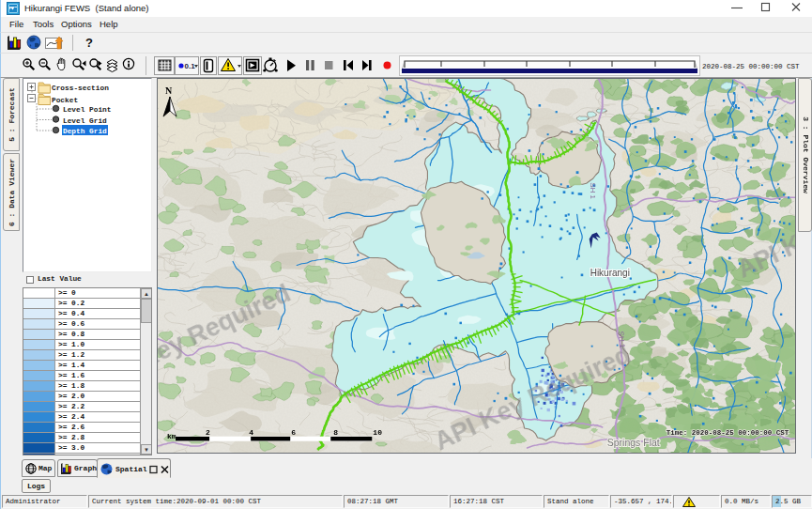 Image resolution: width=812 pixels, height=509 pixels. Describe the element at coordinates (634, 442) in the screenshot. I see `svg-text: Springs Flat` at that location.